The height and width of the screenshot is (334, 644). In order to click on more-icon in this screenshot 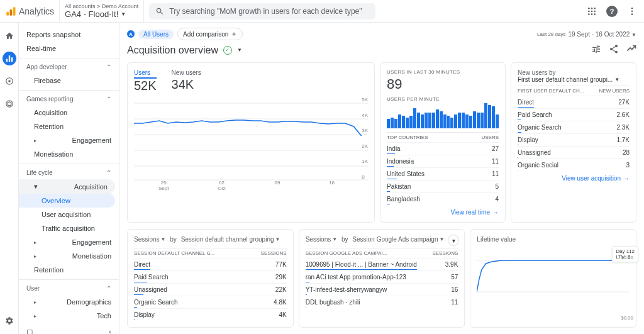, I will do `click(632, 11)`.